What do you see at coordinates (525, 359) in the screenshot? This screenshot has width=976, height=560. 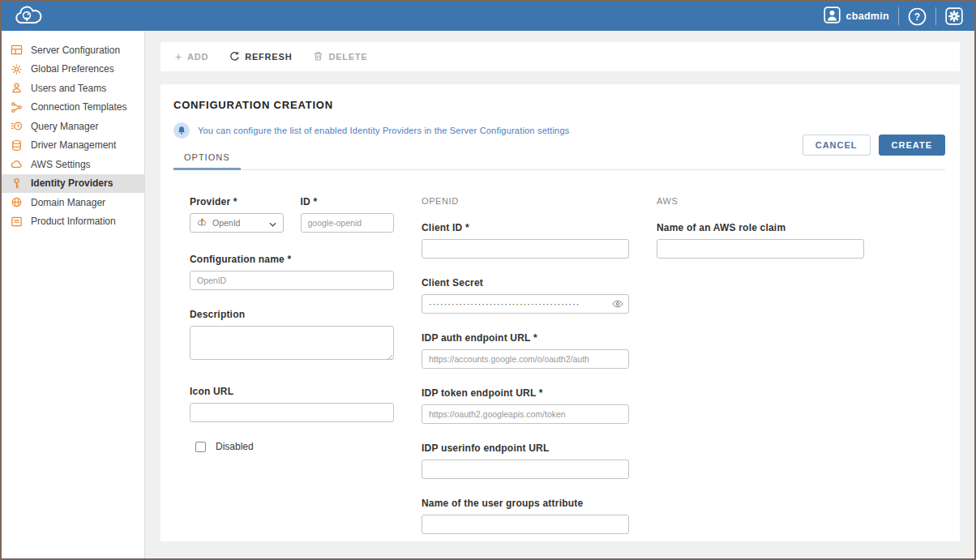 I see `idp-auth-endpoint-input` at bounding box center [525, 359].